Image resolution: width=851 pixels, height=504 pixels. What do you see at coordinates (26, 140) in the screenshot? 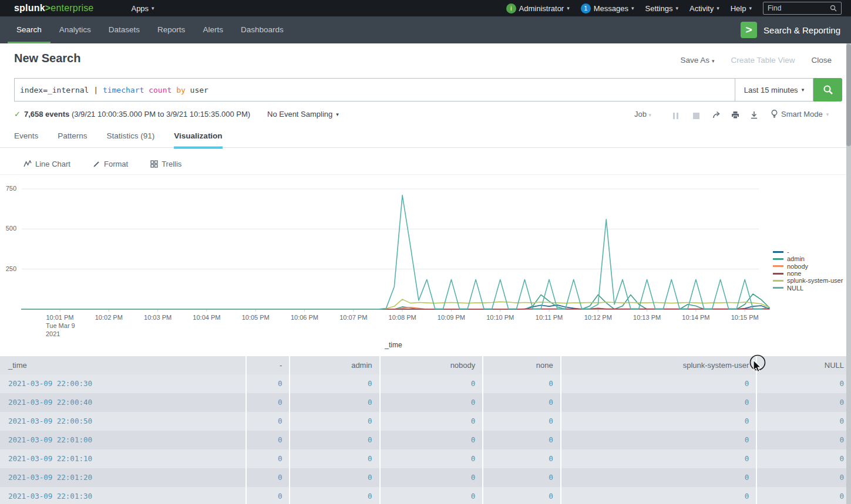
I see `tab-events: Events` at bounding box center [26, 140].